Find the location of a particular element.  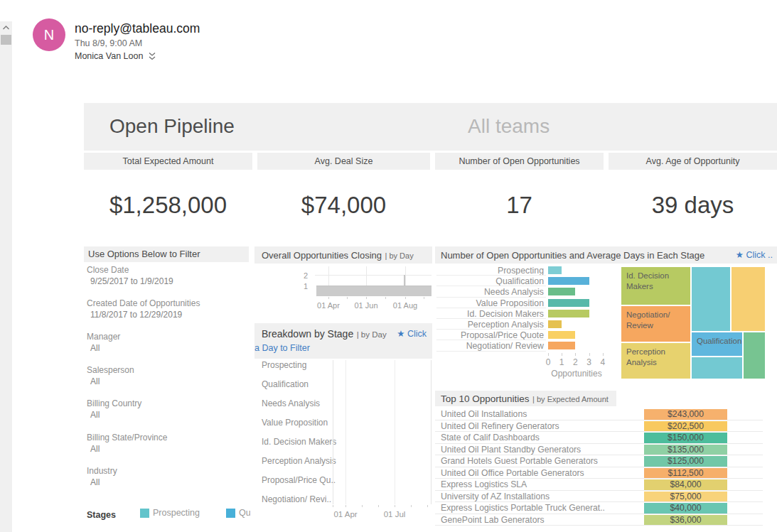

kpi-value: $74,000 is located at coordinates (344, 205).